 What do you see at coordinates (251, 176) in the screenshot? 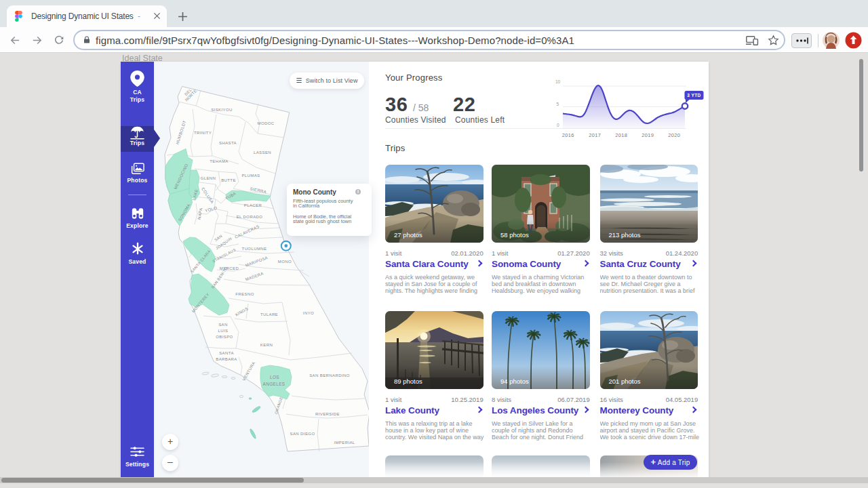
I see `svg-text: PLUMAS` at bounding box center [251, 176].